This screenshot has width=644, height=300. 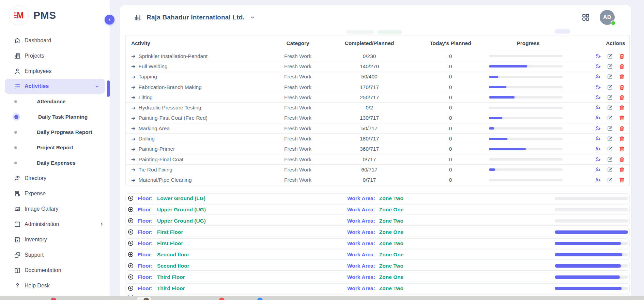 I want to click on sidebar-item-dashboard: Dashboard, so click(x=55, y=40).